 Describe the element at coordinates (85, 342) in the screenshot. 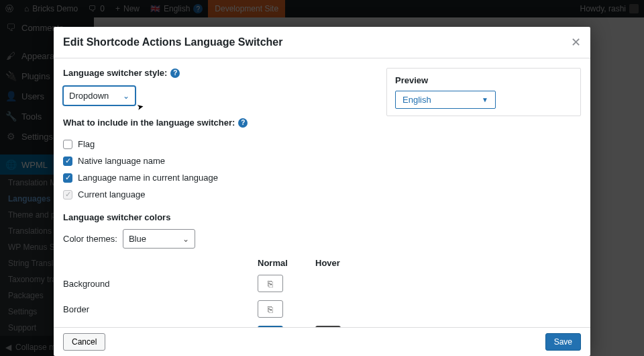

I see `cancel-button: Cancel` at that location.